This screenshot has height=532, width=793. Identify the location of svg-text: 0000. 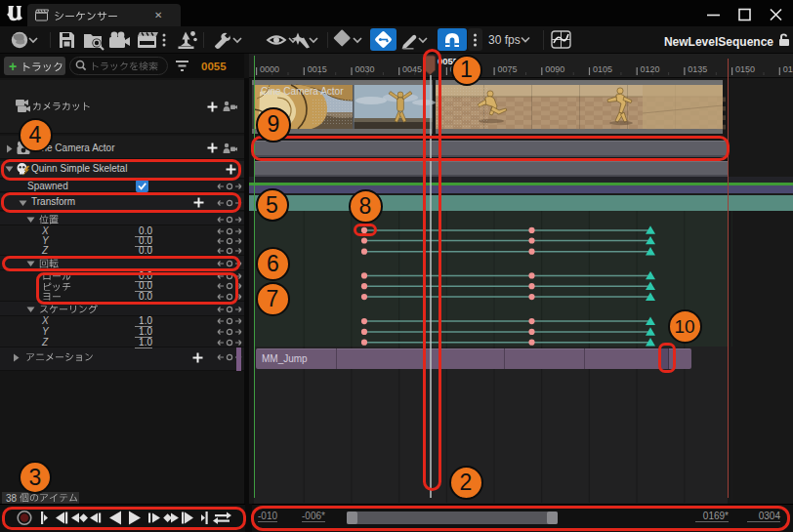
(270, 69).